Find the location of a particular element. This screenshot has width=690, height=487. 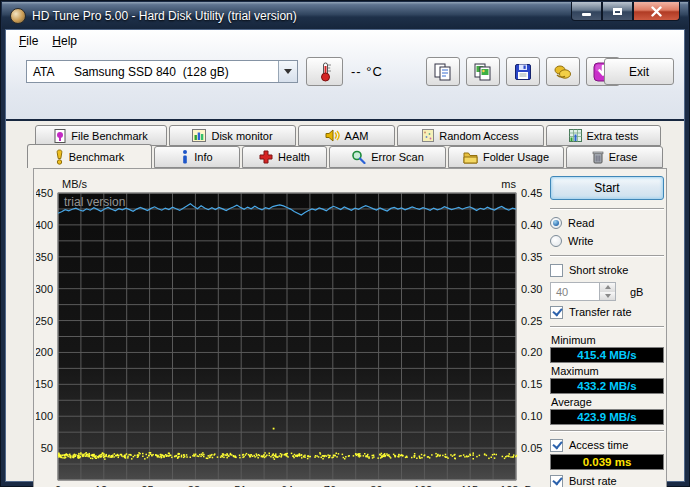

maximize-button is located at coordinates (618, 12).